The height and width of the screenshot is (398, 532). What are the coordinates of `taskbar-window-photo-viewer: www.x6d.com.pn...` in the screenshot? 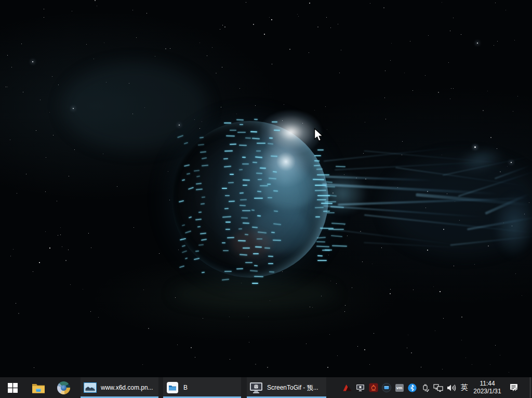 It's located at (119, 388).